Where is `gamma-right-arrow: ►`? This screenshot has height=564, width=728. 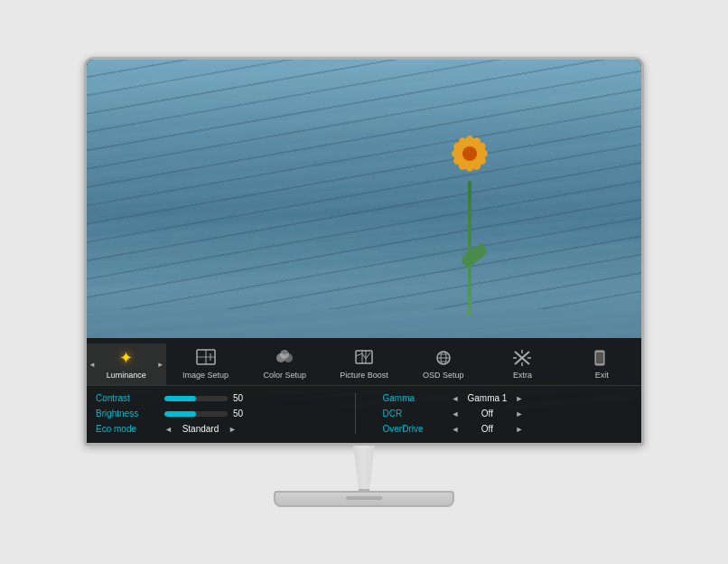 gamma-right-arrow: ► is located at coordinates (518, 399).